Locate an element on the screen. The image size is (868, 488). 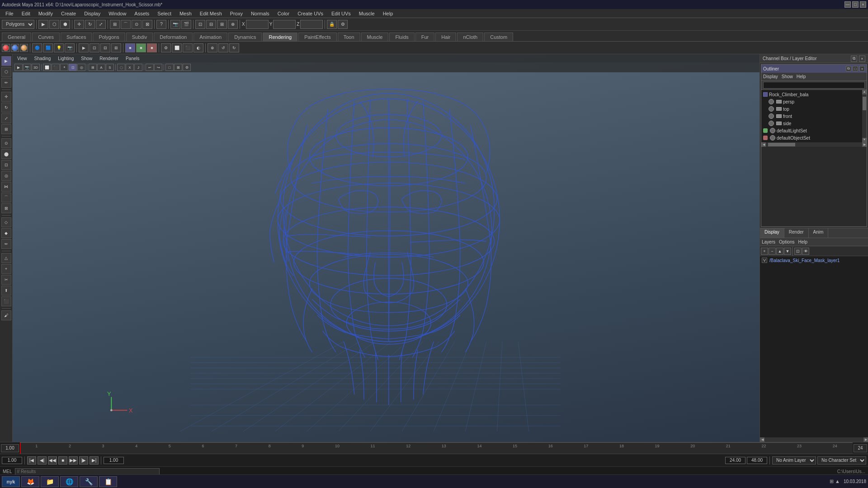
menu-create-uvs: Create UVs is located at coordinates (310, 14).